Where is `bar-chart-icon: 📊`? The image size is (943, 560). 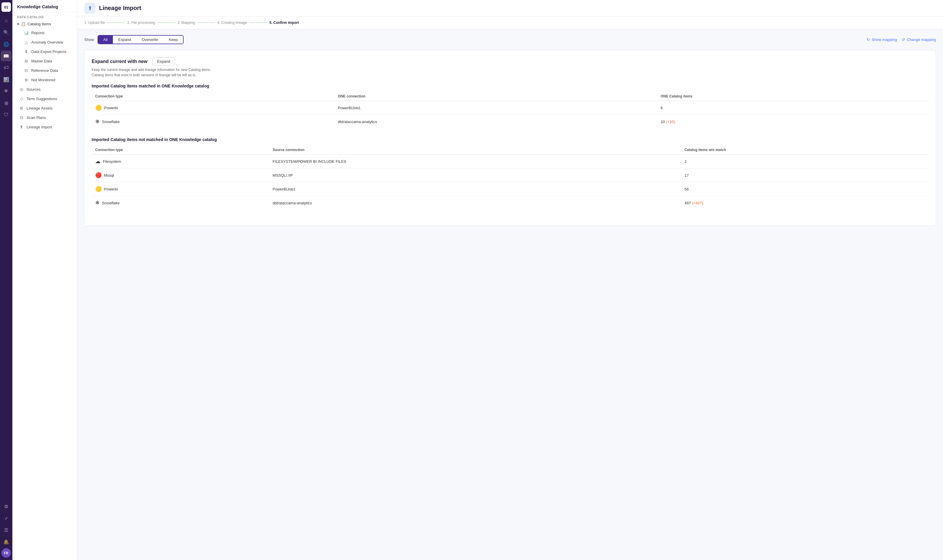
bar-chart-icon: 📊 is located at coordinates (6, 80).